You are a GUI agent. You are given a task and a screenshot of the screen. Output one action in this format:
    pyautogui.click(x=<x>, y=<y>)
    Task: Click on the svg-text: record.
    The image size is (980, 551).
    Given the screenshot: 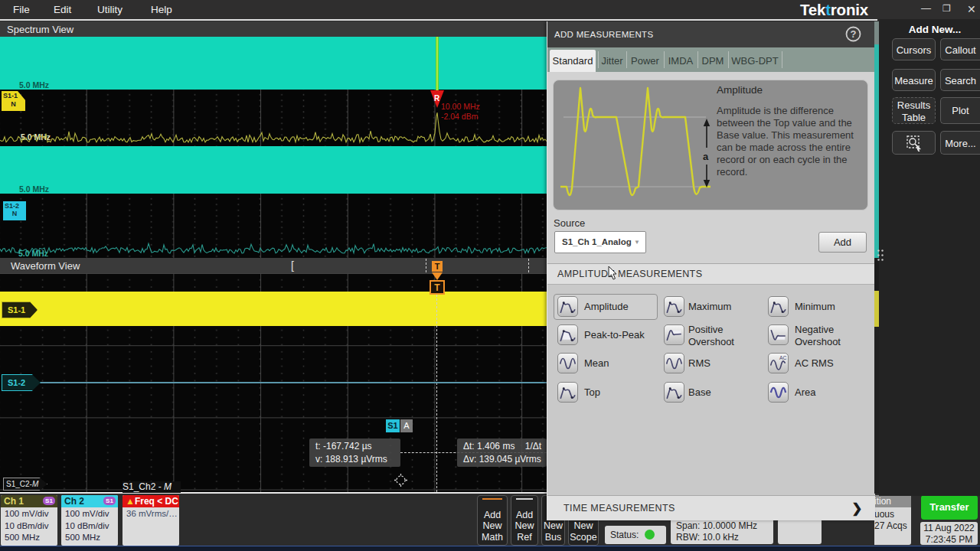 What is the action you would take?
    pyautogui.click(x=732, y=171)
    